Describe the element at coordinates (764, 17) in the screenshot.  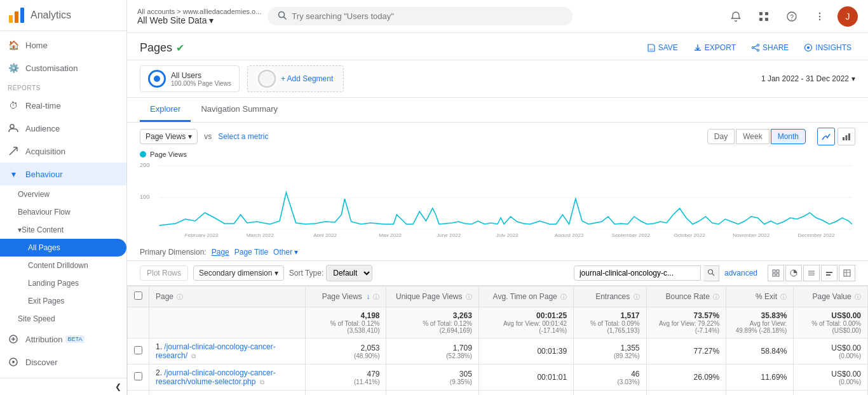
I see `apps-button` at that location.